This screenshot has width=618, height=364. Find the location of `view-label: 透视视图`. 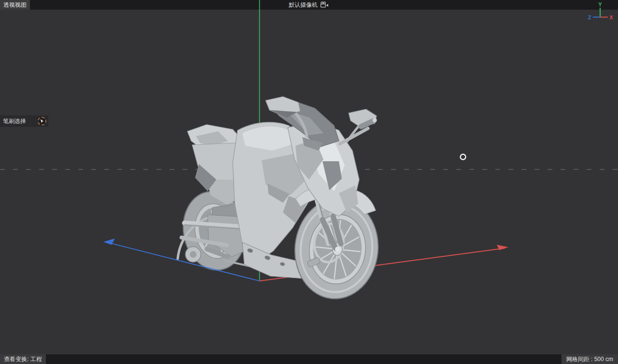

view-label: 透视视图 is located at coordinates (15, 5).